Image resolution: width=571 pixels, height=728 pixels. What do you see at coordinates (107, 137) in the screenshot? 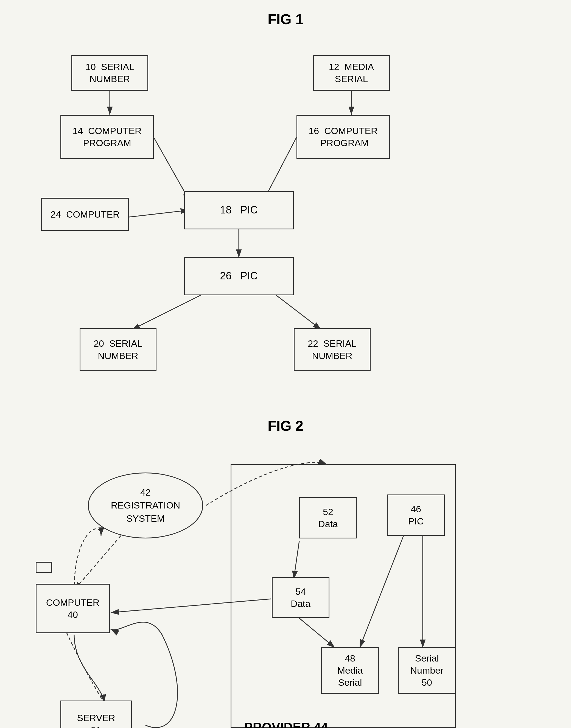
I see `box-prog14: 14 COMPUTERPROGRAM` at bounding box center [107, 137].